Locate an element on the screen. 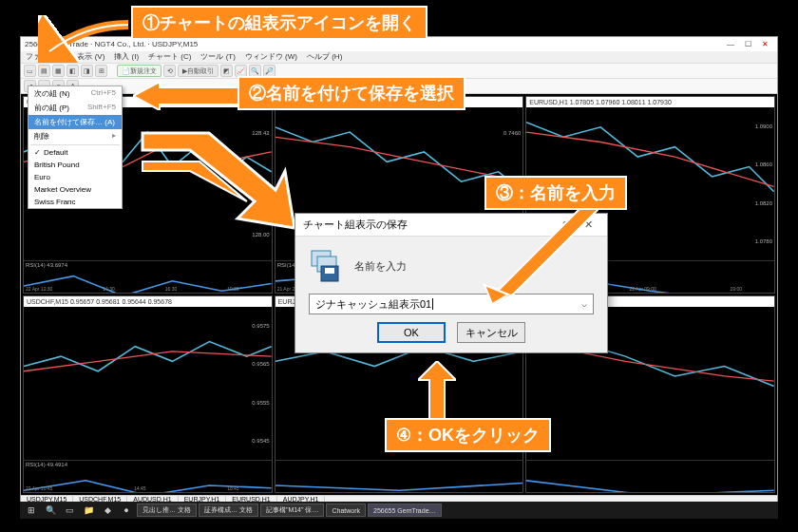 The image size is (798, 532). taskbar-item: 見出し推… 文格 is located at coordinates (167, 510).